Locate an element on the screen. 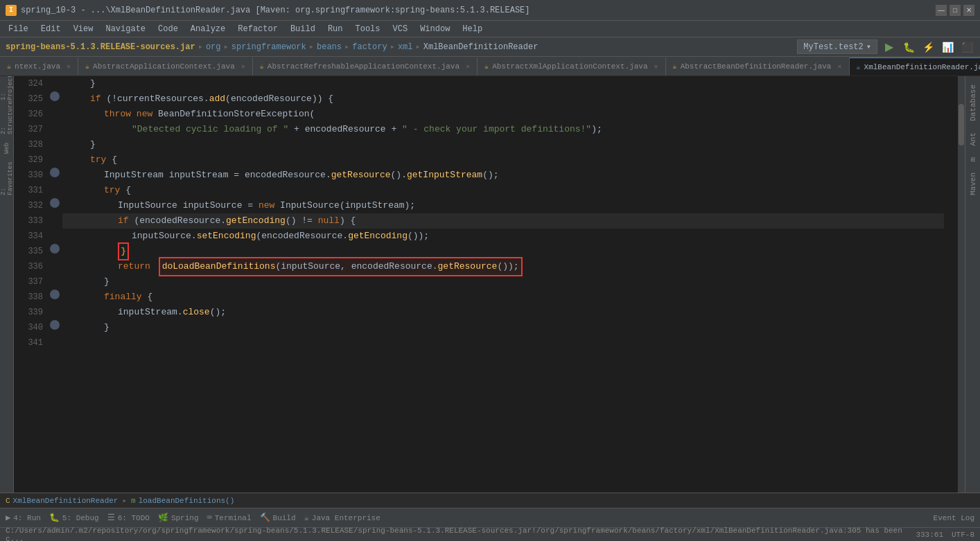 The height and width of the screenshot is (541, 980). tab-abstractbeandef: ☕ AbstractBeanDefinitionReader.java ✕ is located at coordinates (758, 66).